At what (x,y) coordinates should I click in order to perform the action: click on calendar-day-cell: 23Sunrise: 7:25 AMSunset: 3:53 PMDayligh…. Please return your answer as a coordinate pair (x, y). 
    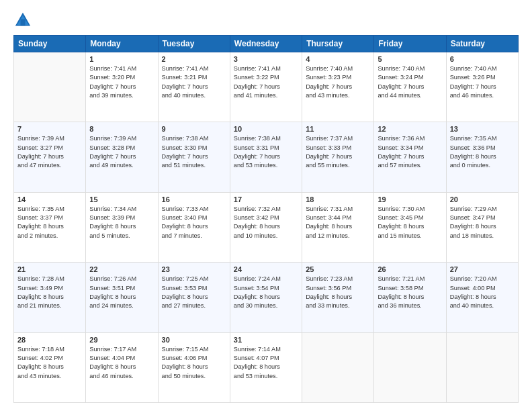
    Looking at the image, I should click on (193, 298).